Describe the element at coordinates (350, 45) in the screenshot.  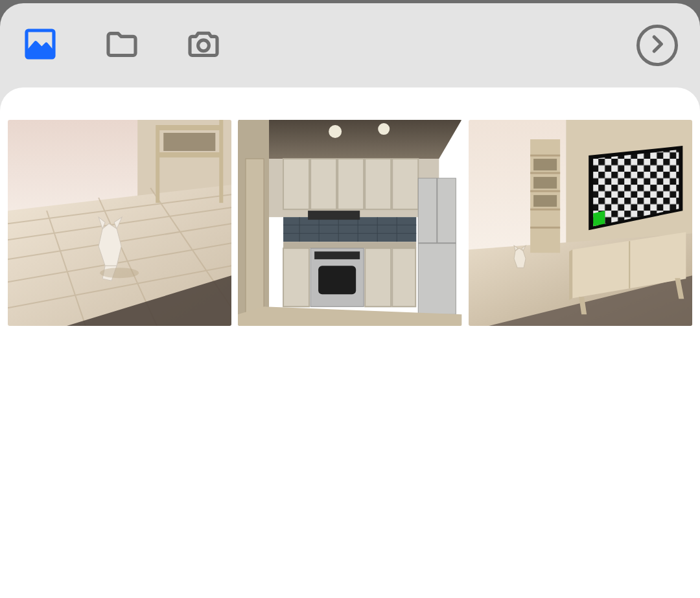
I see `toolbar` at that location.